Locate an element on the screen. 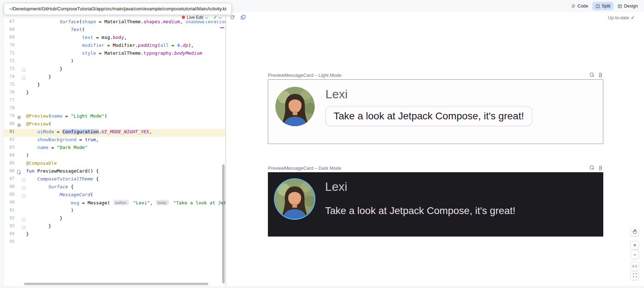  code-line: 89 MessageCard( is located at coordinates (115, 196).